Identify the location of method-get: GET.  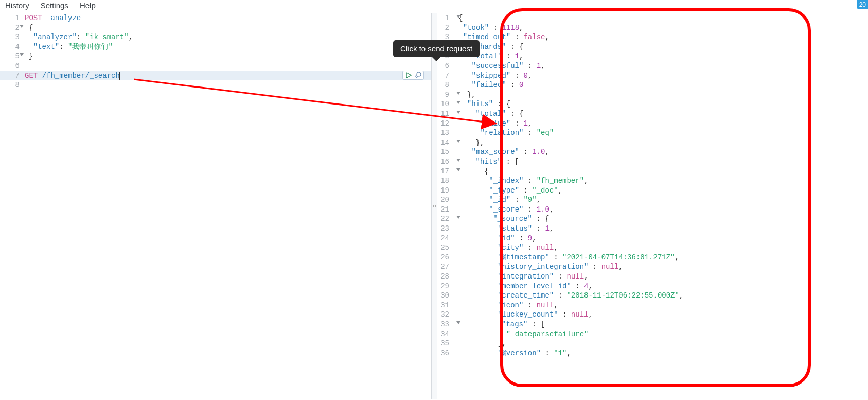
(31, 76).